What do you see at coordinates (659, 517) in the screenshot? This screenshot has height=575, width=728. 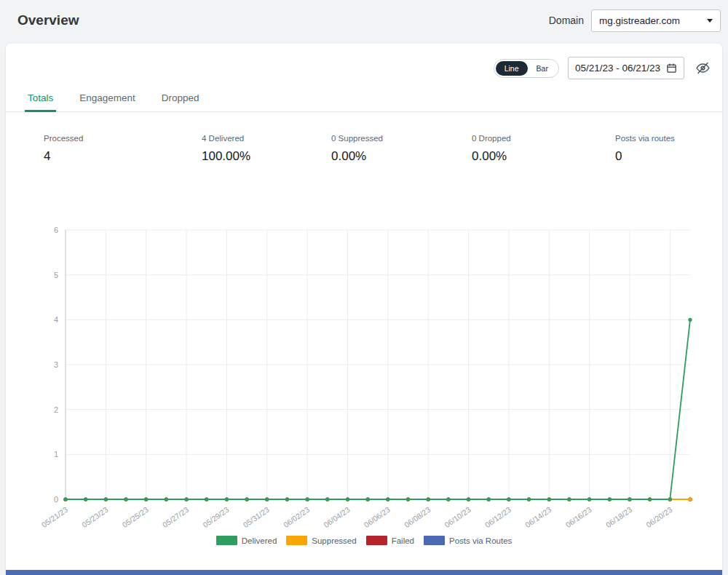 I see `svg-text: 06/20/23` at bounding box center [659, 517].